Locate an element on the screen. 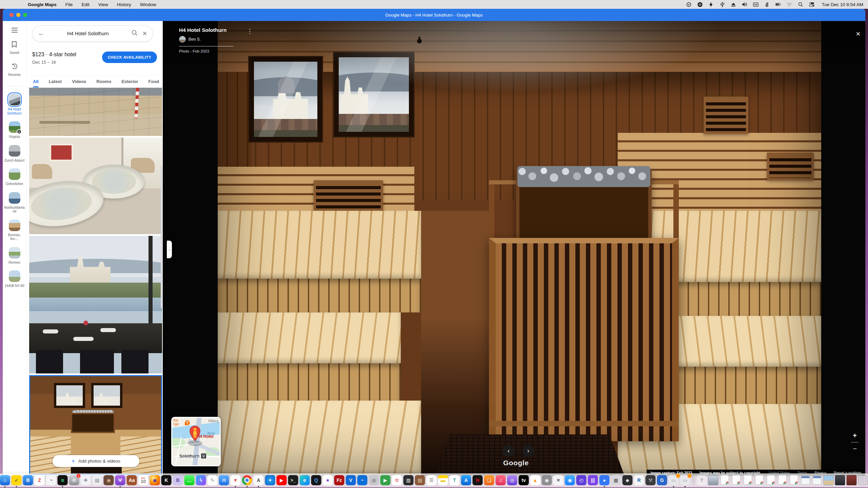 This screenshot has height=488, width=868. dock-icon-transit: T is located at coordinates (455, 480).